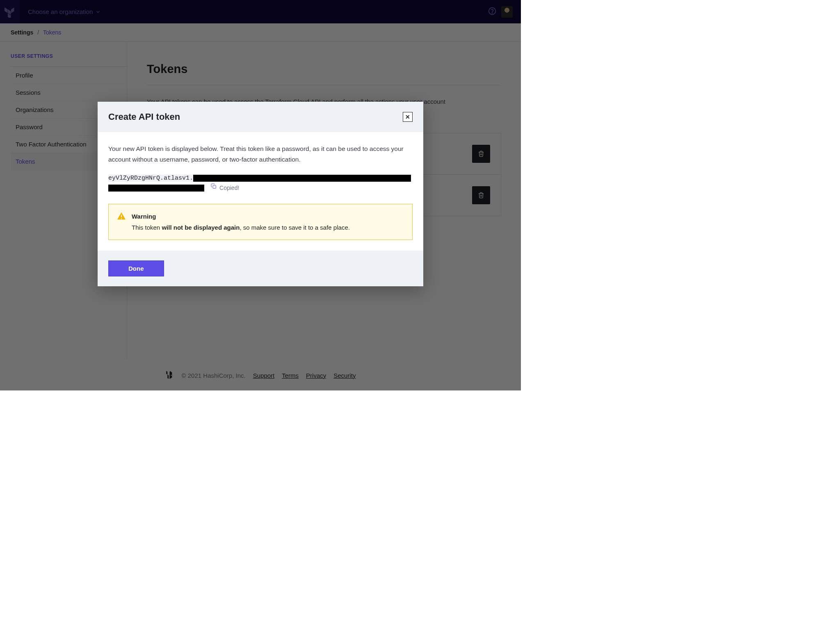 This screenshot has width=840, height=630. I want to click on token-redacted-part: XXXXXXXXXXXXXXXXXXXXXXXXXXXXXXXXXXXXXXXX…, so click(302, 178).